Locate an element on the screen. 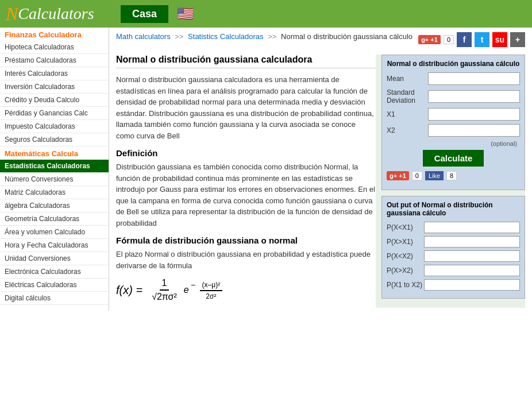  sidebar-item: Crédito y Deuda Calculo is located at coordinates (54, 100).